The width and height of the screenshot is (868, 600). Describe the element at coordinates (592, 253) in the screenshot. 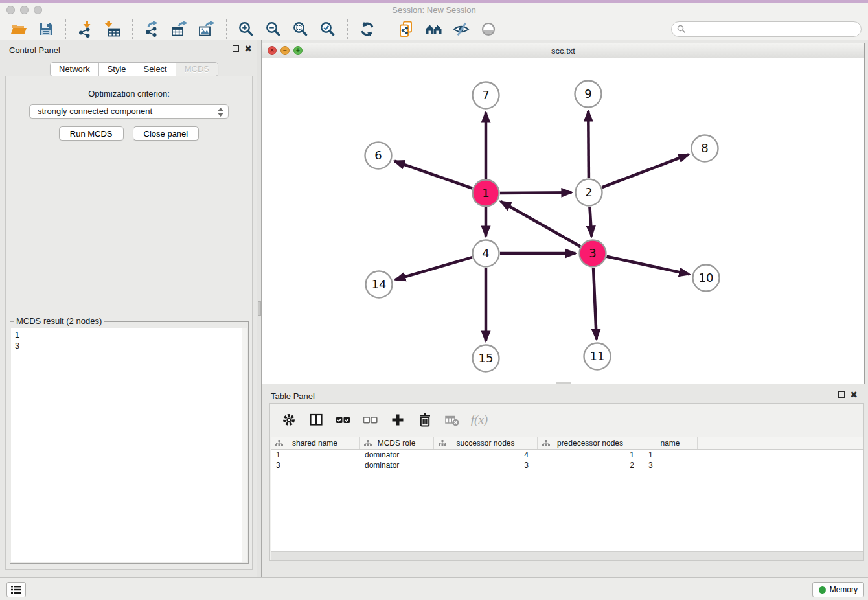

I see `svg-text: 3` at that location.